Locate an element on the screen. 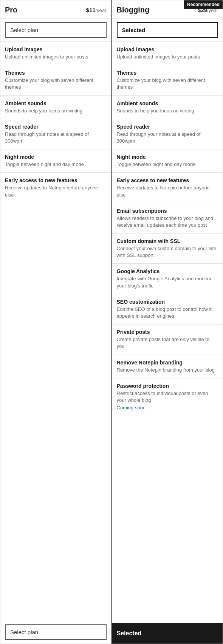  pro-feature-themes-title: Themes is located at coordinates (56, 73).